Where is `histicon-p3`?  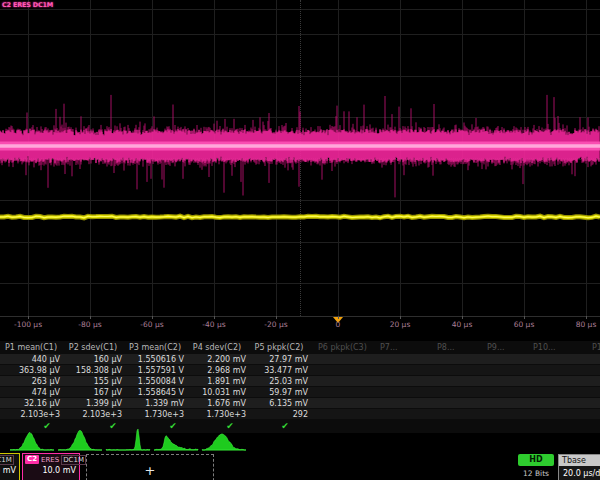
histicon-p3 is located at coordinates (128, 440).